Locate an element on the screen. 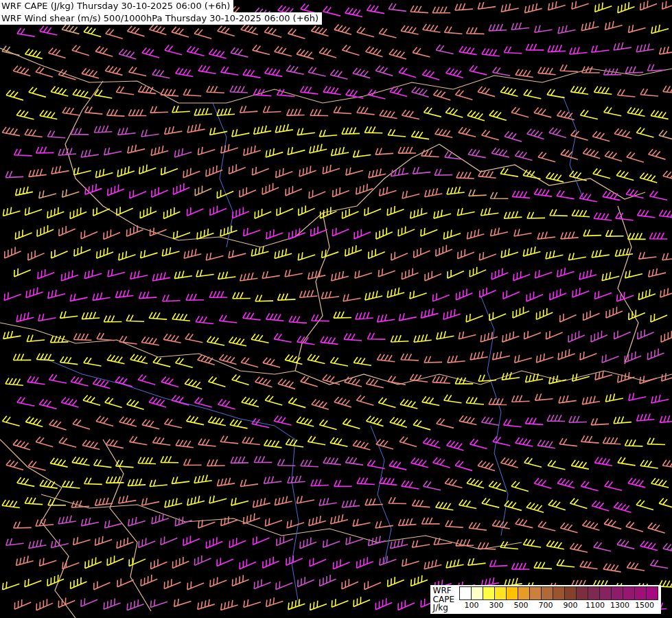 The image size is (672, 618). legend-labels: WRF CAPE J/kg is located at coordinates (445, 599).